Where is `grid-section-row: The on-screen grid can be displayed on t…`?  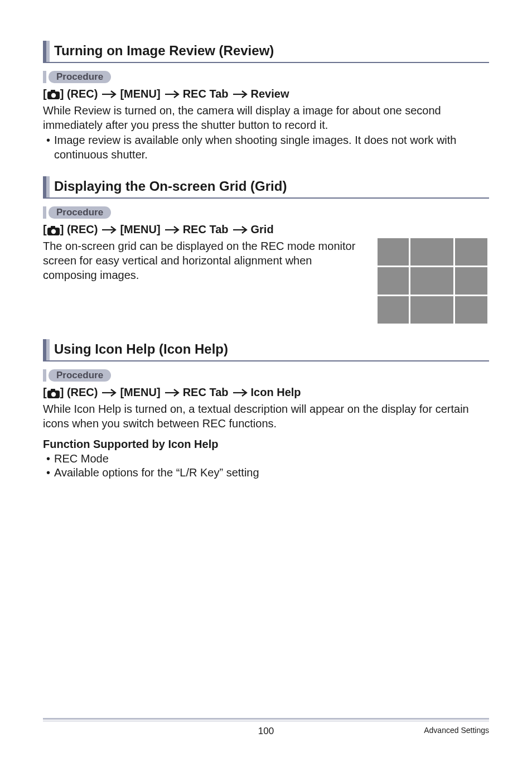
grid-section-row: The on-screen grid can be displayed on t… is located at coordinates (266, 281).